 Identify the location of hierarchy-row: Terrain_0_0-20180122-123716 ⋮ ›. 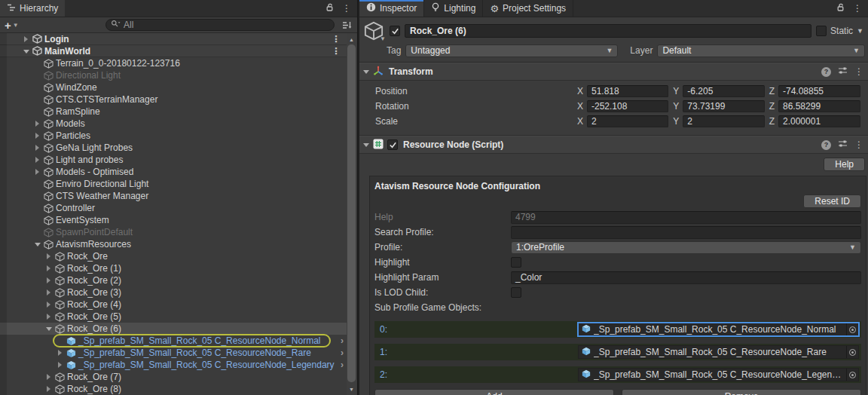
(173, 63).